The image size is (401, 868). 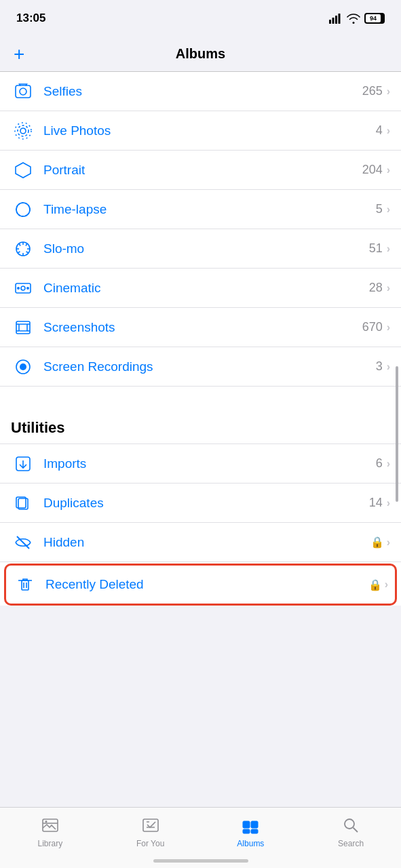 What do you see at coordinates (210, 131) in the screenshot?
I see `live-photos-label: Live Photos` at bounding box center [210, 131].